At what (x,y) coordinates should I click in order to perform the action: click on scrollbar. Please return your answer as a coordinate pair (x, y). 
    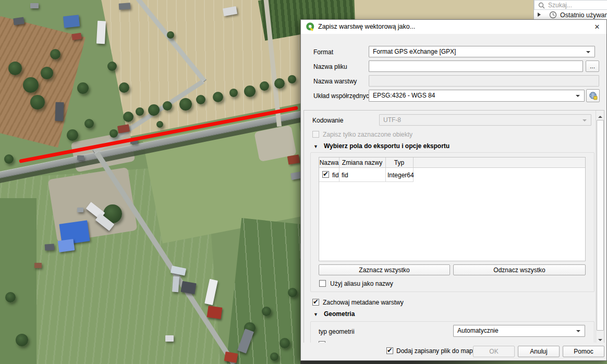
    Looking at the image, I should click on (600, 227).